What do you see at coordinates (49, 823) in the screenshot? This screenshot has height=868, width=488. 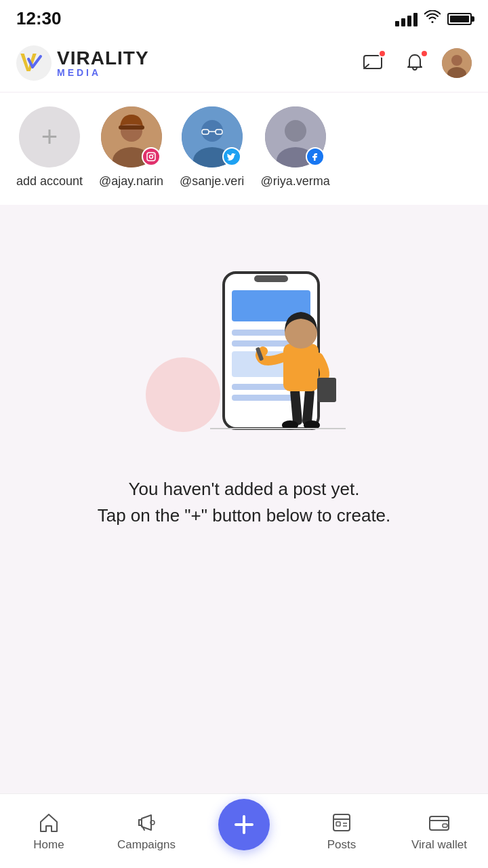 I see `home-icon` at bounding box center [49, 823].